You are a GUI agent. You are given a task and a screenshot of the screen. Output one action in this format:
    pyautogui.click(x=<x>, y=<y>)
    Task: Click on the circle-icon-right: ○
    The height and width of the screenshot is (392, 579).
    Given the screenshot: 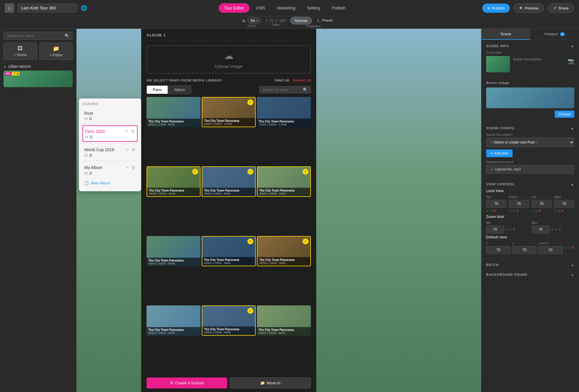 What is the action you would take?
    pyautogui.click(x=559, y=211)
    